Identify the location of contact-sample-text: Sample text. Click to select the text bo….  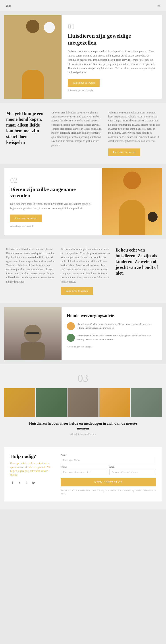
(108, 492).